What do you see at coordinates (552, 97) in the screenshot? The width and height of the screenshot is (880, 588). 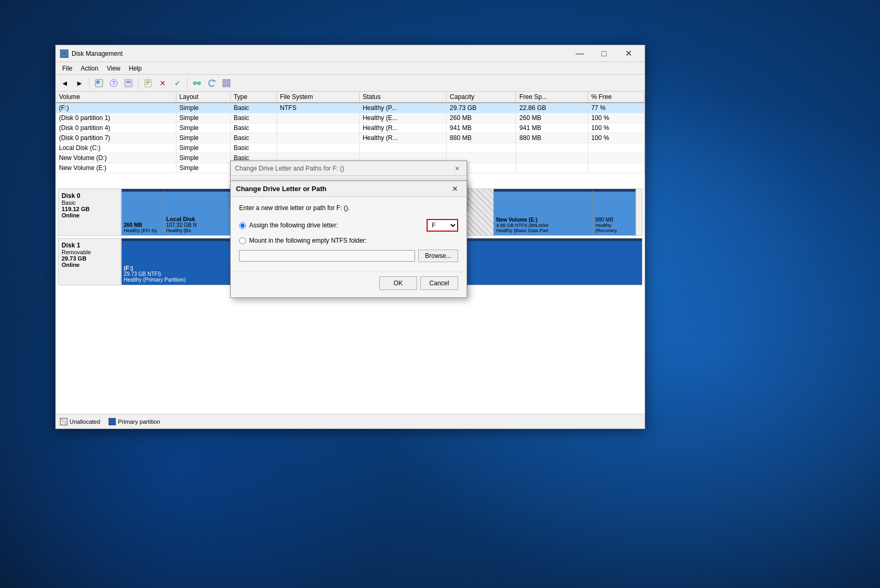 I see `col-free: Free Sp...` at bounding box center [552, 97].